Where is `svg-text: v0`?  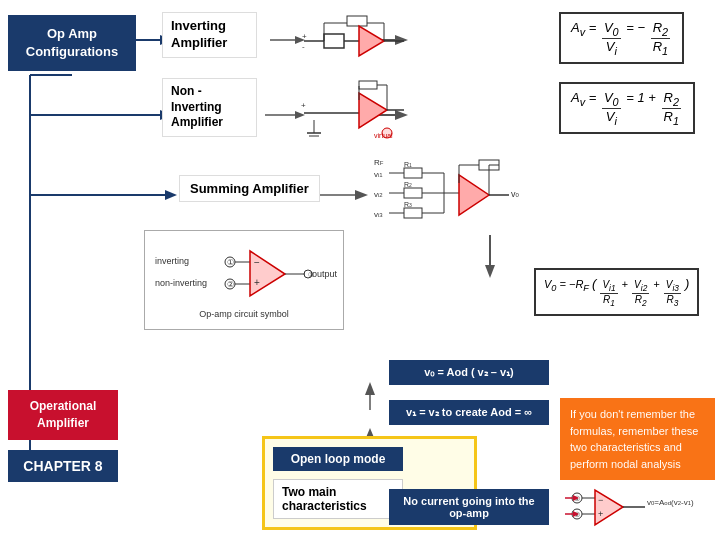 svg-text: v0 is located at coordinates (516, 194).